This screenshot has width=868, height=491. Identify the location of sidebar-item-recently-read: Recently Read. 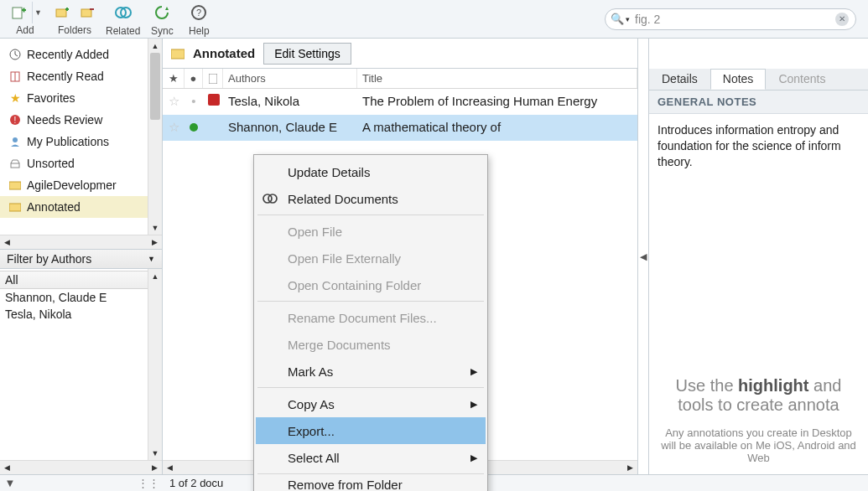
(74, 76).